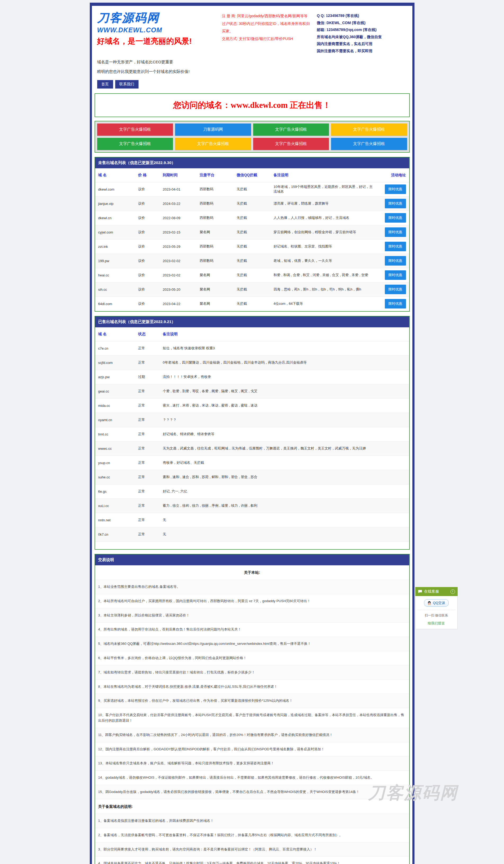 Image resolution: width=504 pixels, height=864 pixels. Describe the element at coordinates (252, 163) in the screenshot. I see `unsold-panel-title: 未售出域名列表（信息已更新至2022.9.30）` at that location.